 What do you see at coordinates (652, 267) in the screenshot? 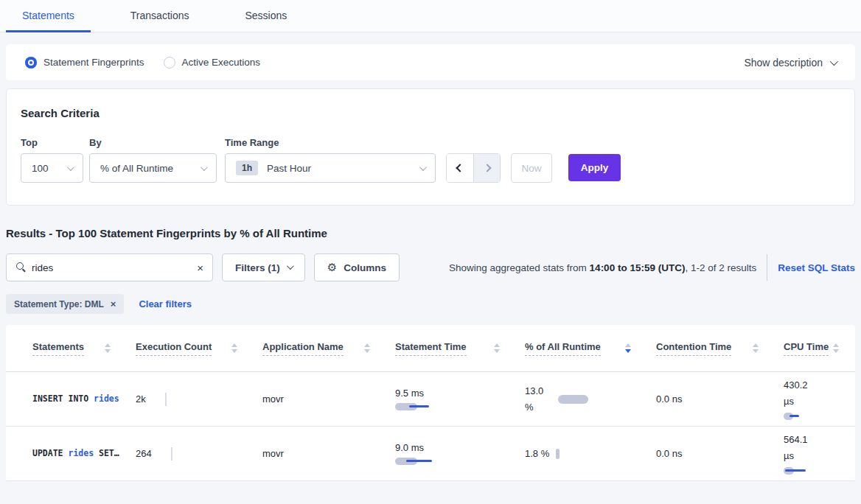
I see `stats-cluster: Showing aggregated stats from 14:00 to 1…` at bounding box center [652, 267].